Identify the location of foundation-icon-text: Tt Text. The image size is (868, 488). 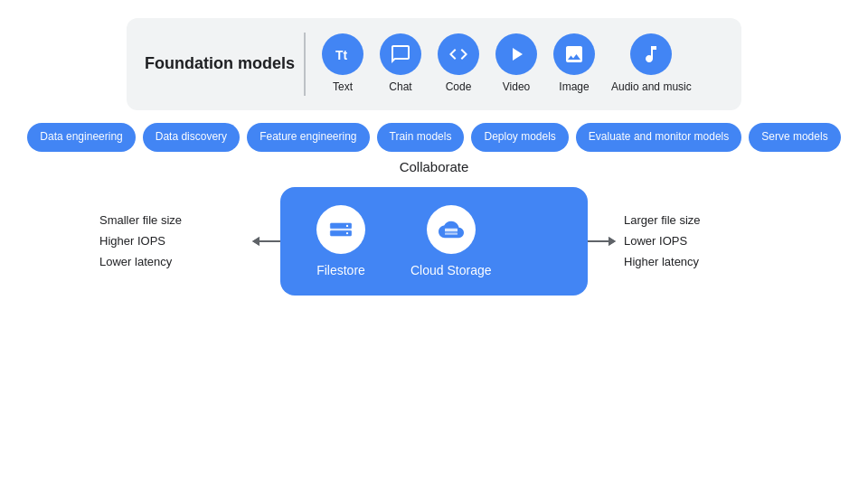
(343, 64).